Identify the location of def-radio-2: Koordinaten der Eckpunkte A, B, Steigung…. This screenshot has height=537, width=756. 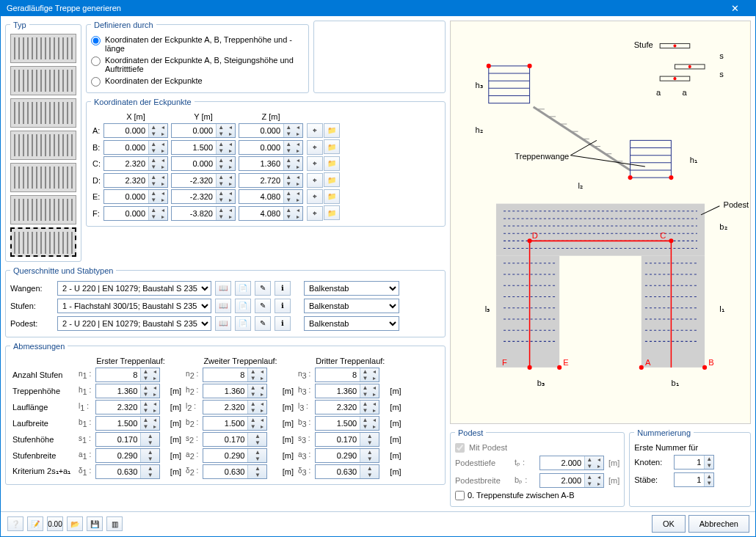
(197, 65).